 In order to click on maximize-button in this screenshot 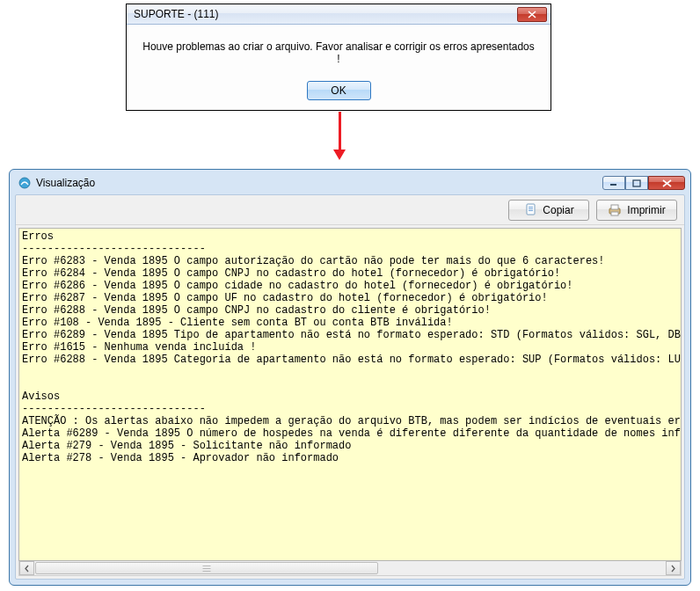, I will do `click(637, 183)`.